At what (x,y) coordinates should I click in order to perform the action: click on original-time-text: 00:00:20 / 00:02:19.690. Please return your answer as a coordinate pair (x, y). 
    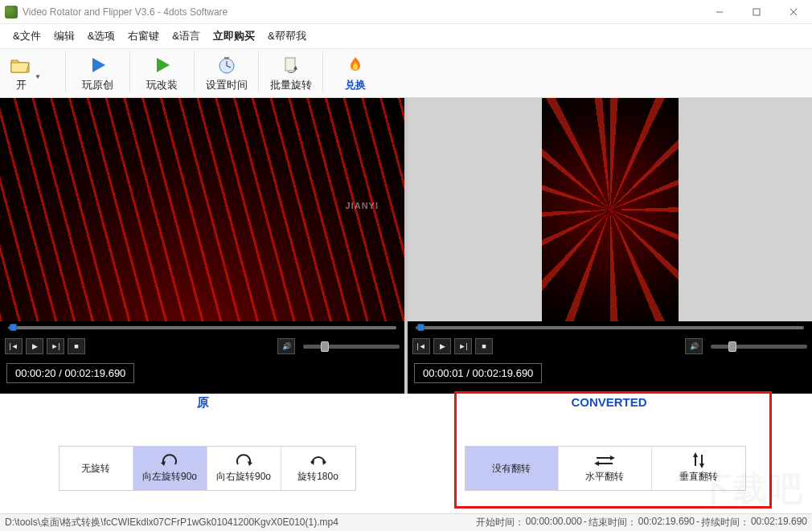
    Looking at the image, I should click on (71, 373).